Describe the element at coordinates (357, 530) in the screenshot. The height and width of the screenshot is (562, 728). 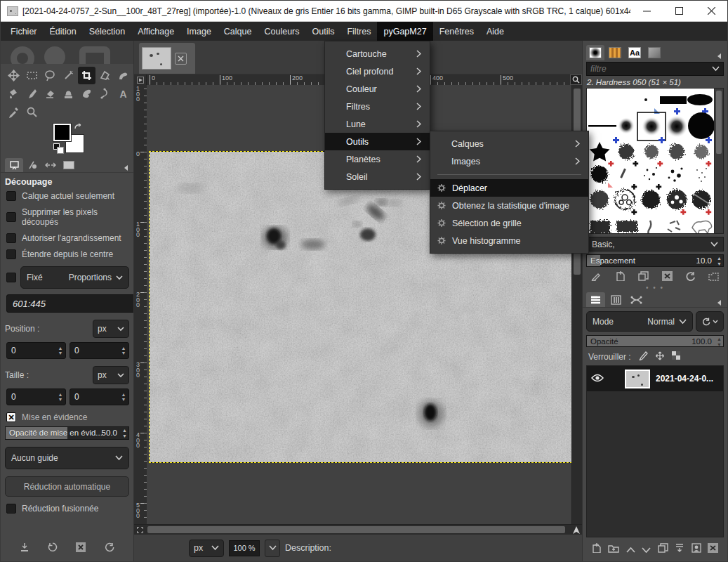
I see `hscroll-thumb` at that location.